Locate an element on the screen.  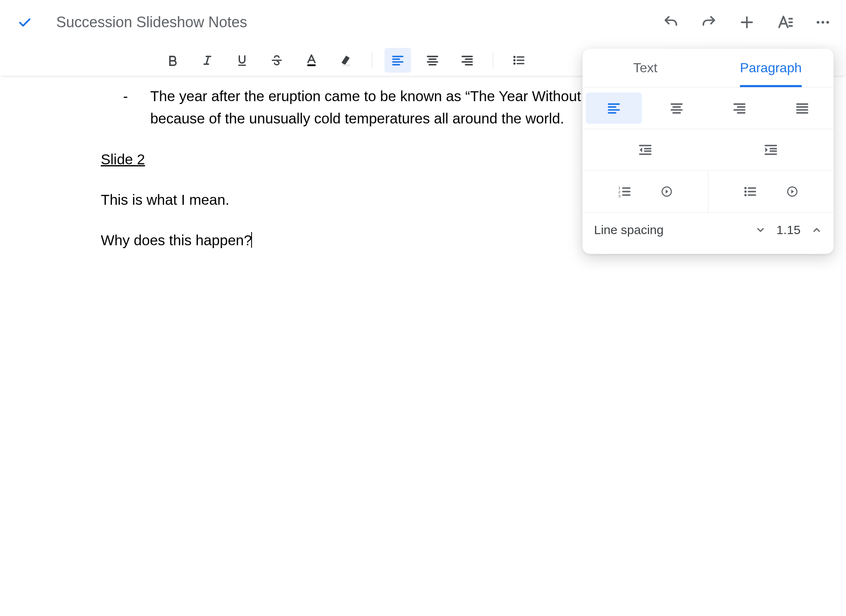
panel-align-justify is located at coordinates (802, 108).